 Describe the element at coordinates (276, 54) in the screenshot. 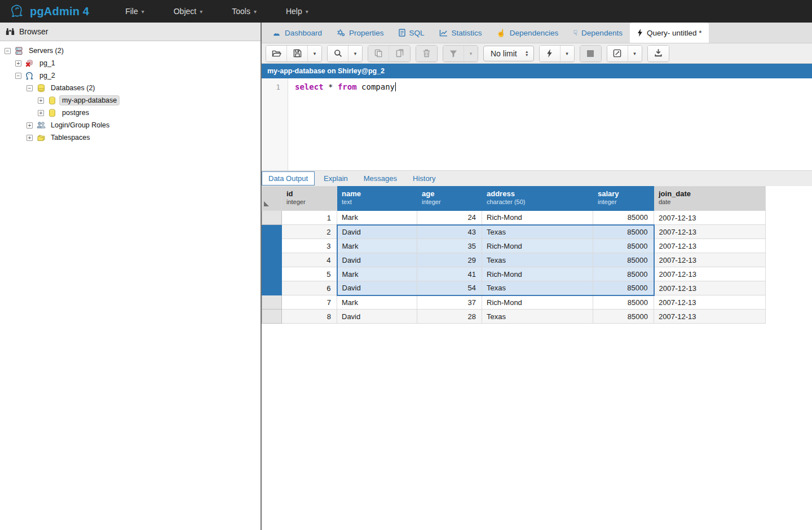

I see `open-file-button` at that location.